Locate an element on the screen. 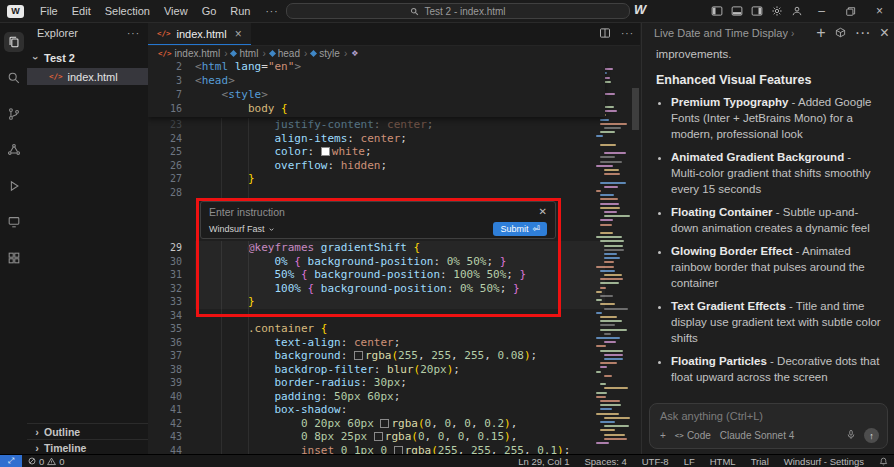  submit-button: Submit ⏎ is located at coordinates (520, 229).